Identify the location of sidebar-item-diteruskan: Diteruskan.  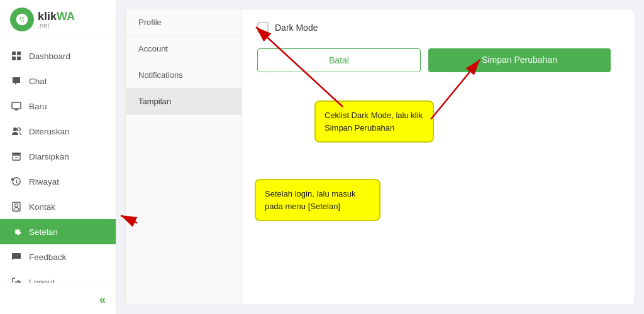
(58, 131).